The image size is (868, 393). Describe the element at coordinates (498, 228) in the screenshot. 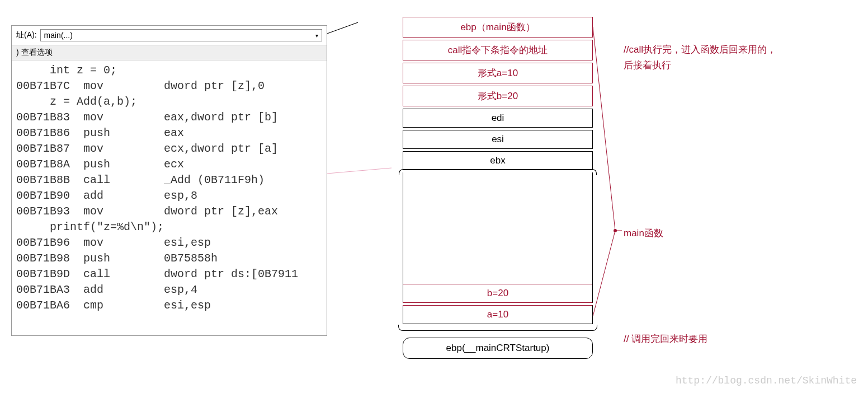

I see `stack-gap` at that location.